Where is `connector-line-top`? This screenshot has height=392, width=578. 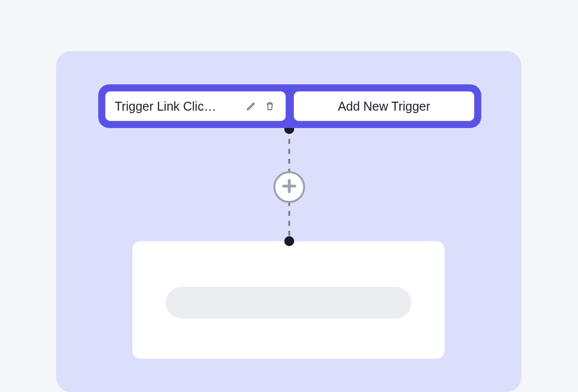 connector-line-top is located at coordinates (289, 150).